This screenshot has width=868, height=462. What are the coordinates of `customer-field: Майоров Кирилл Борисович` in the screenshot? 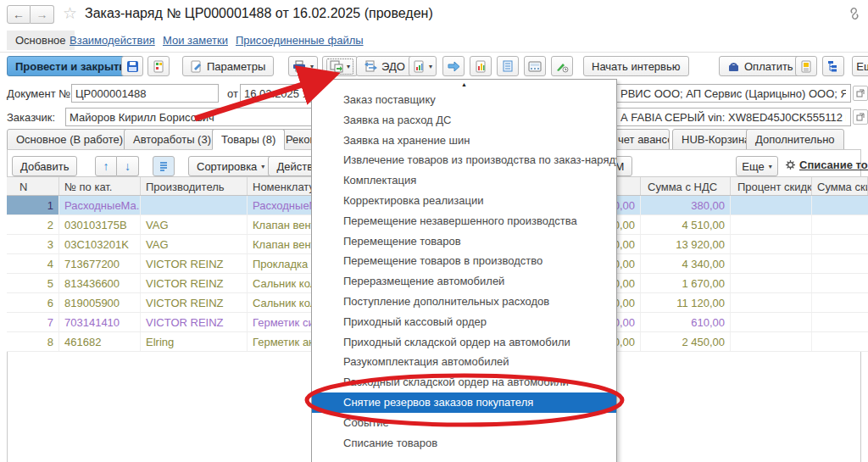 It's located at (189, 117).